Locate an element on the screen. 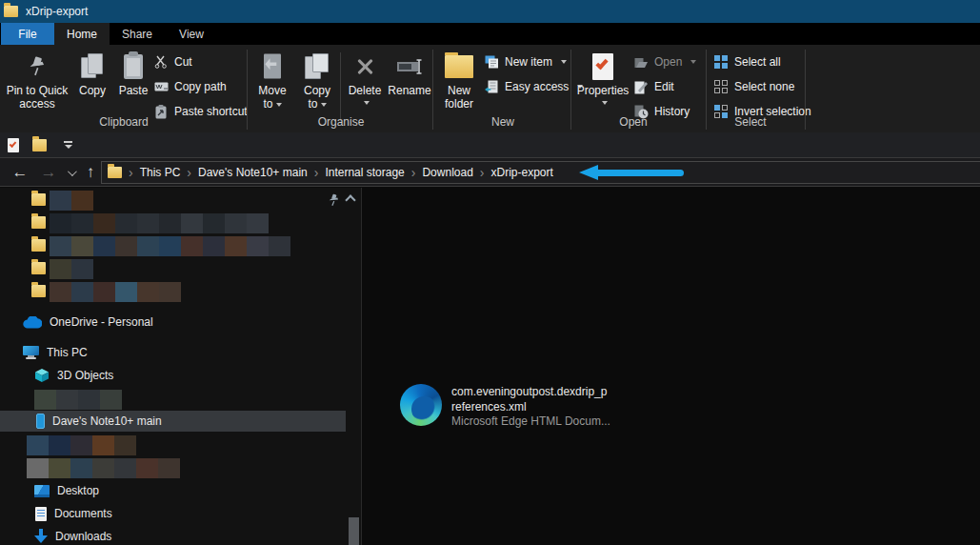 This screenshot has height=545, width=980. address-bar-row: ← → ↑ › This PC › Dave's Note10+ main › … is located at coordinates (490, 172).